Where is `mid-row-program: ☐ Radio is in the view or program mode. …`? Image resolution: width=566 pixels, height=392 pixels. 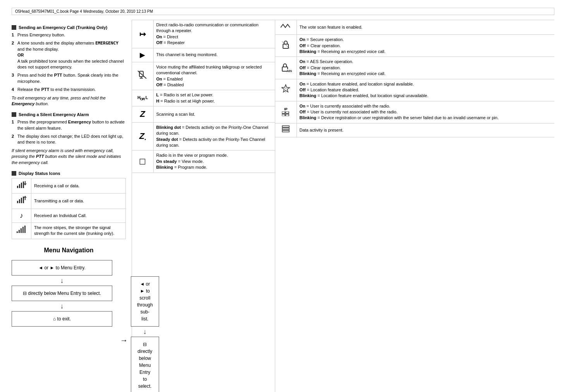
mid-row-program: ☐ Radio is in the view or program mode. … is located at coordinates (204, 162).